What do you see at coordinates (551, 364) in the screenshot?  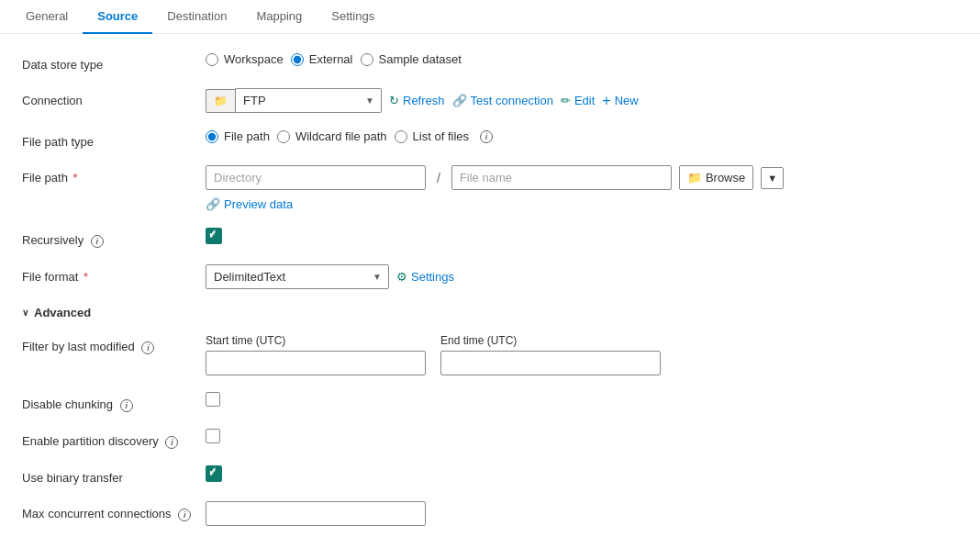 I see `end-time-input` at bounding box center [551, 364].